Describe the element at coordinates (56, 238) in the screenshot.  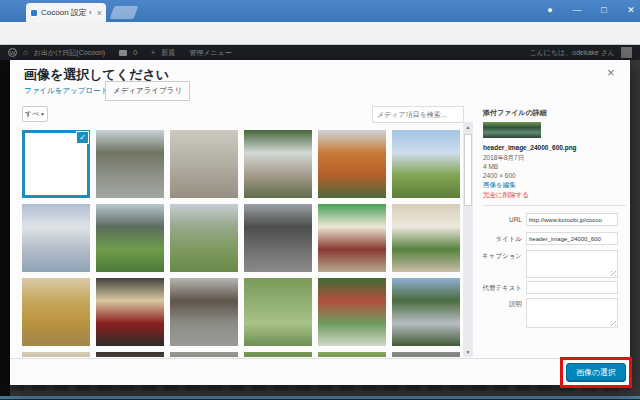
I see `media-item-volcano-over-city` at that location.